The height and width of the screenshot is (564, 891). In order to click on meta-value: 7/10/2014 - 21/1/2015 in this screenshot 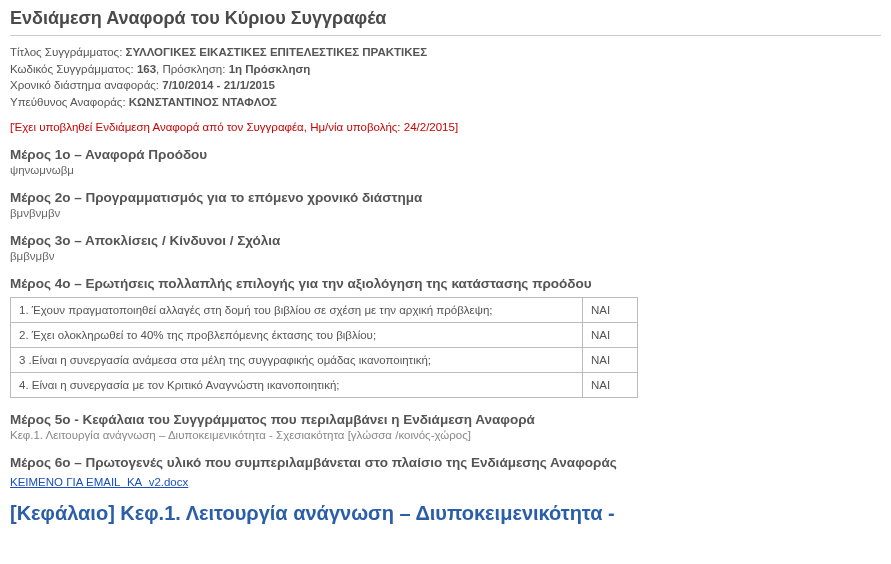, I will do `click(218, 85)`.